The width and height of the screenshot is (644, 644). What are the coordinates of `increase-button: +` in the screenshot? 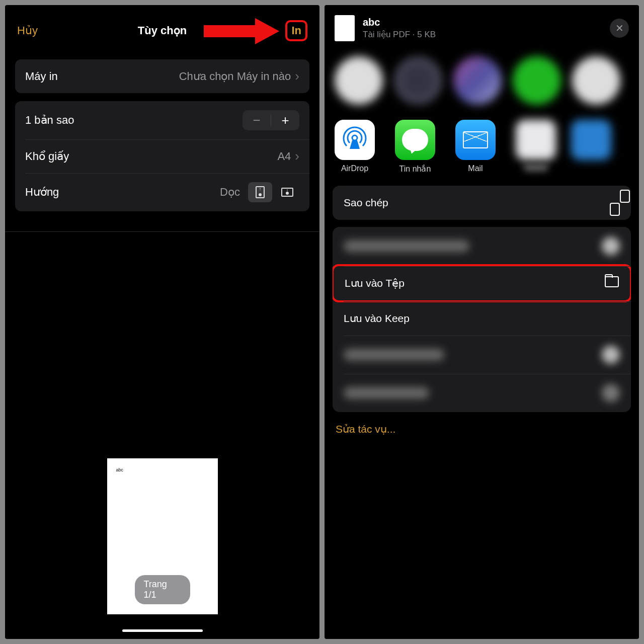 It's located at (285, 120).